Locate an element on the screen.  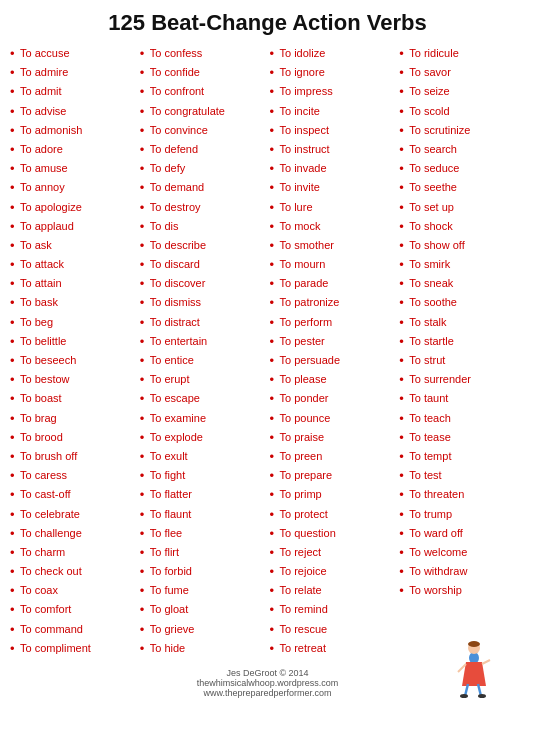
verb-label: To teach is located at coordinates (430, 418).